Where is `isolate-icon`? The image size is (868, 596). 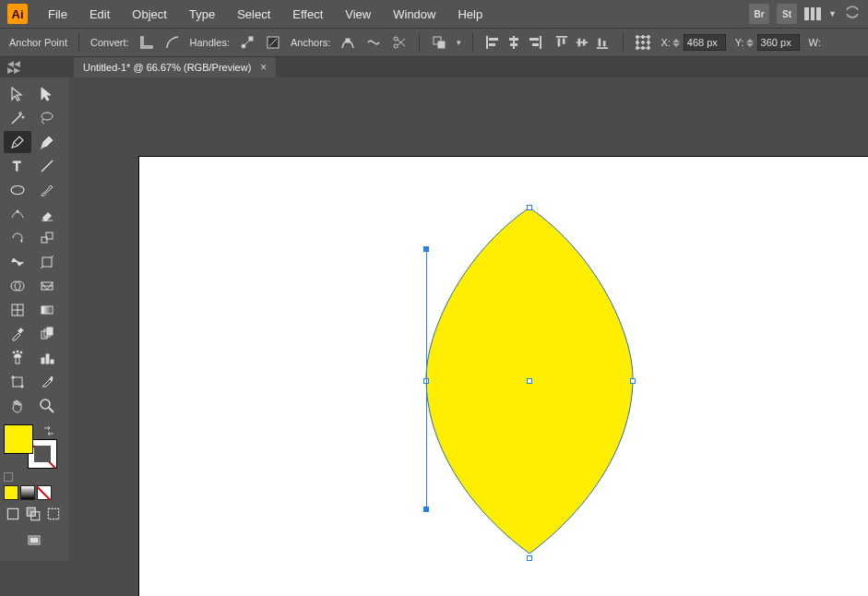
isolate-icon is located at coordinates (439, 42).